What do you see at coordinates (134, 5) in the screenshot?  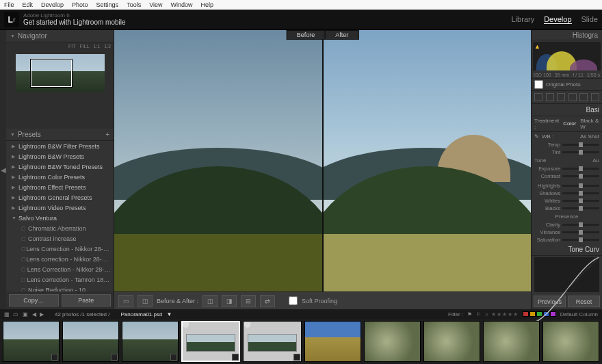 I see `menu-tools: Tools` at bounding box center [134, 5].